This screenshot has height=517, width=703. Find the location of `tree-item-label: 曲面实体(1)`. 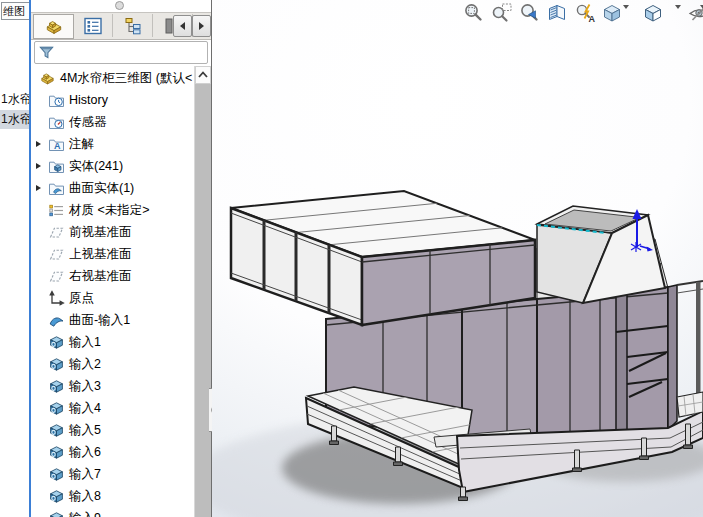

tree-item-label: 曲面实体(1) is located at coordinates (102, 188).